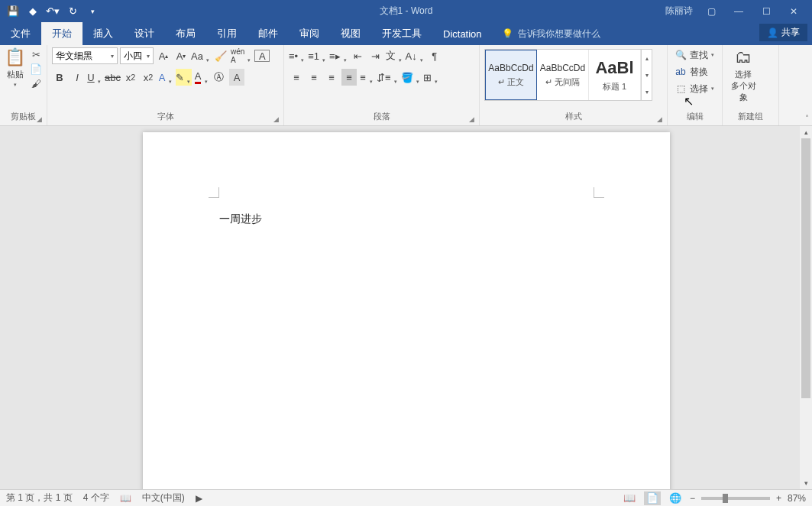 This screenshot has width=812, height=506. What do you see at coordinates (766, 11) in the screenshot?
I see `maximize-icon: ☐` at bounding box center [766, 11].